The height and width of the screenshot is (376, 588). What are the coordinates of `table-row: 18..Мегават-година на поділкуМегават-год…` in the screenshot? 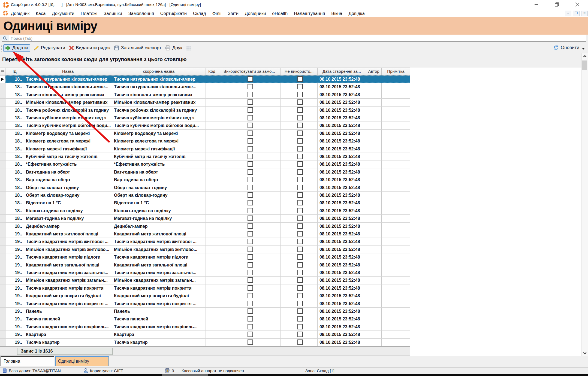 It's located at (205, 219).